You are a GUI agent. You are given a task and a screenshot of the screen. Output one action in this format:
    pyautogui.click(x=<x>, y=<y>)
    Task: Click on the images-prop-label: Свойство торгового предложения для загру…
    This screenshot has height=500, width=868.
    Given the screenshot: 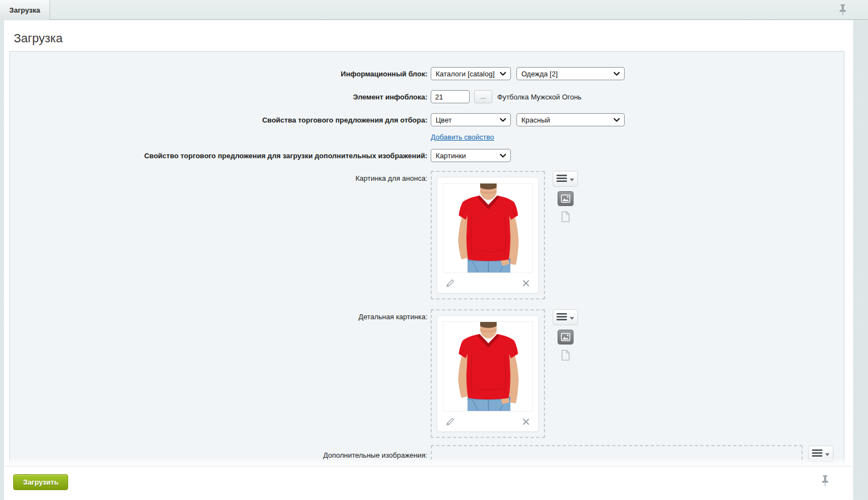 What is the action you would take?
    pyautogui.click(x=219, y=156)
    